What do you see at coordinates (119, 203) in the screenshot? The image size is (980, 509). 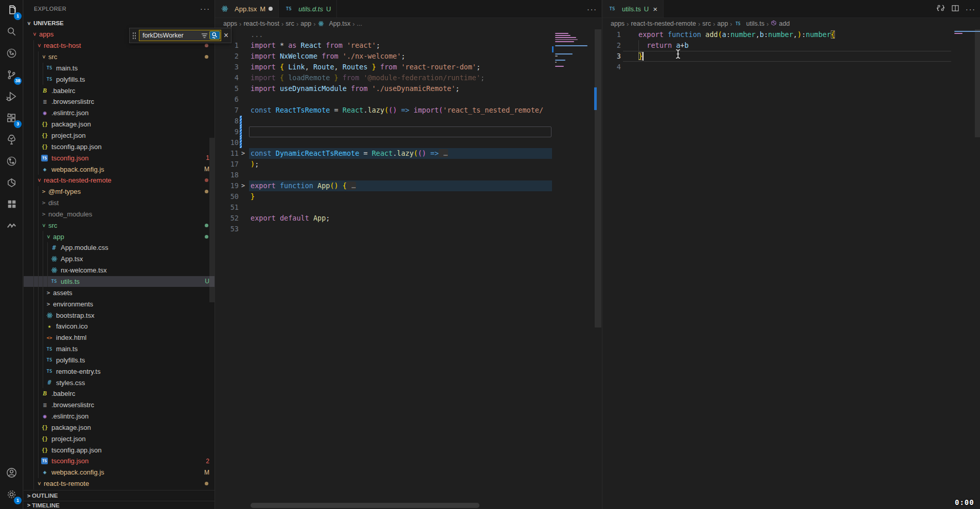 I see `tree-item-dist: >dist` at bounding box center [119, 203].